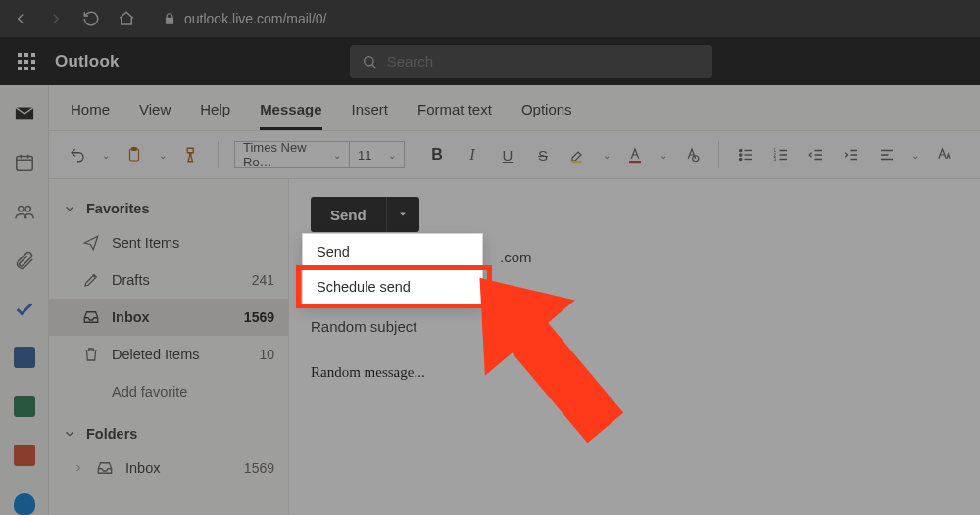 This screenshot has width=980, height=515. What do you see at coordinates (392, 252) in the screenshot?
I see `send-menu-send: Send` at bounding box center [392, 252].